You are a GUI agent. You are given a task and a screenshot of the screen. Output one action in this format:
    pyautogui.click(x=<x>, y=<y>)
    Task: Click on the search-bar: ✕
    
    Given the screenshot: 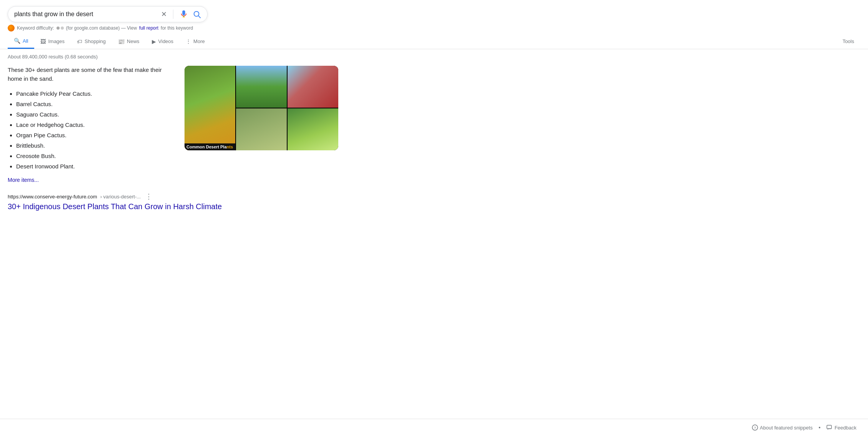 What is the action you would take?
    pyautogui.click(x=108, y=14)
    